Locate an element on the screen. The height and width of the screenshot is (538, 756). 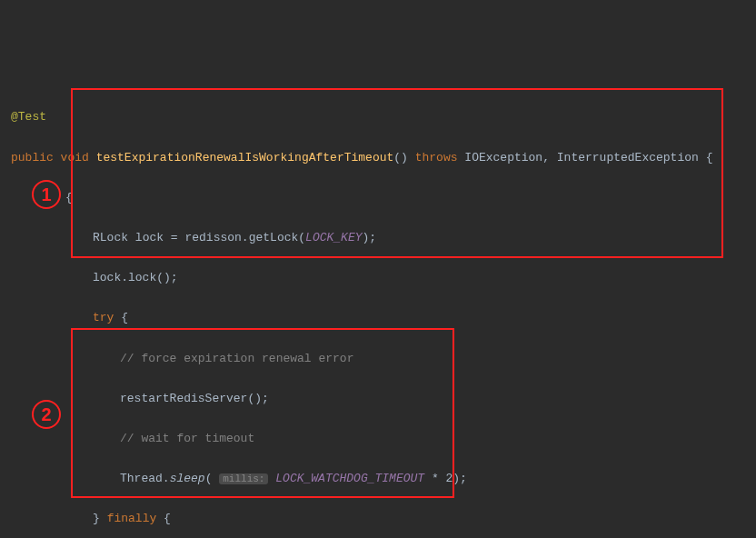
code-line: lock.lock(); is located at coordinates (378, 278).